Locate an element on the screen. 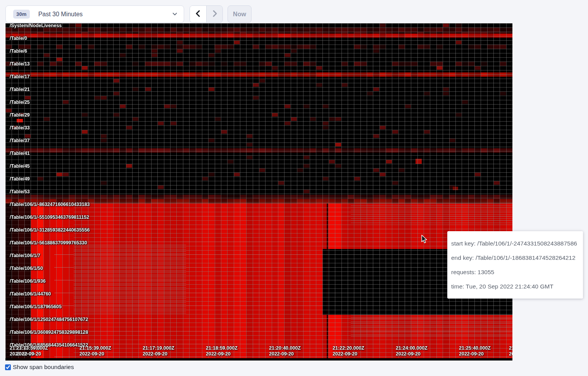 Image resolution: width=588 pixels, height=376 pixels. tooltip-requests: requests: 13055 is located at coordinates (515, 272).